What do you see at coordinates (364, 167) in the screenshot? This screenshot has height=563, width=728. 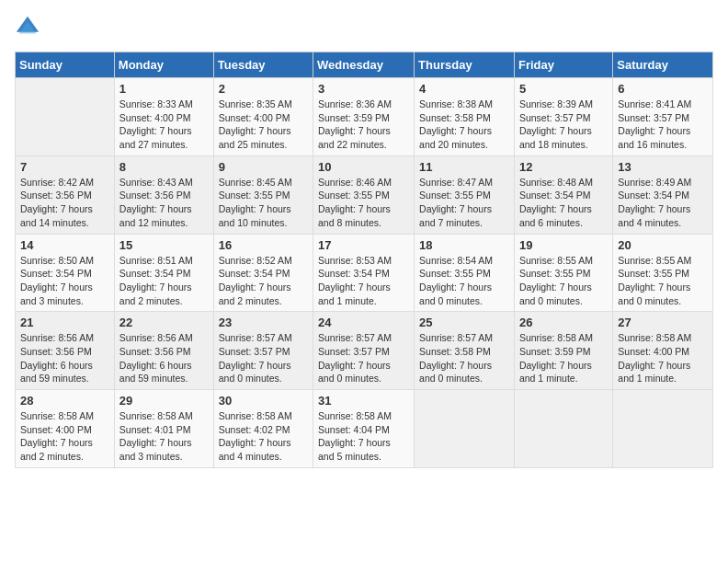 I see `day-number: 10` at bounding box center [364, 167].